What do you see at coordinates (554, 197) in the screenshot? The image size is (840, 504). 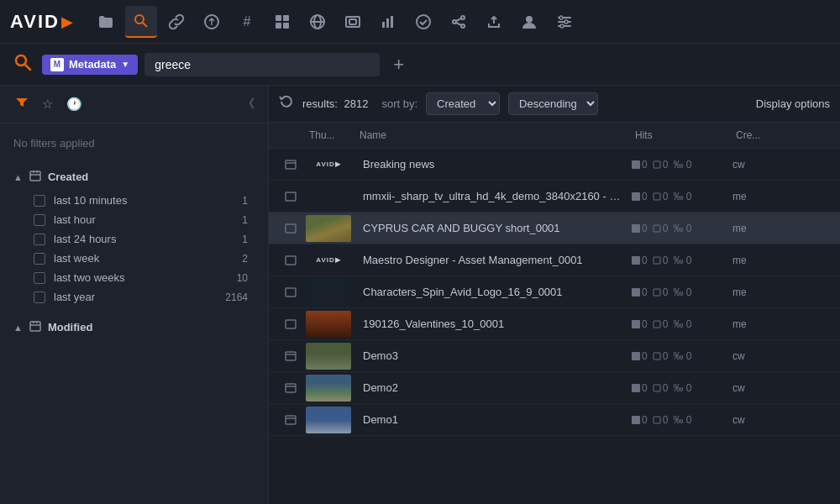 I see `table-row: mmxii-_sharp_tv_ultra_hd_4k_demo_3840x21…` at bounding box center [554, 197].